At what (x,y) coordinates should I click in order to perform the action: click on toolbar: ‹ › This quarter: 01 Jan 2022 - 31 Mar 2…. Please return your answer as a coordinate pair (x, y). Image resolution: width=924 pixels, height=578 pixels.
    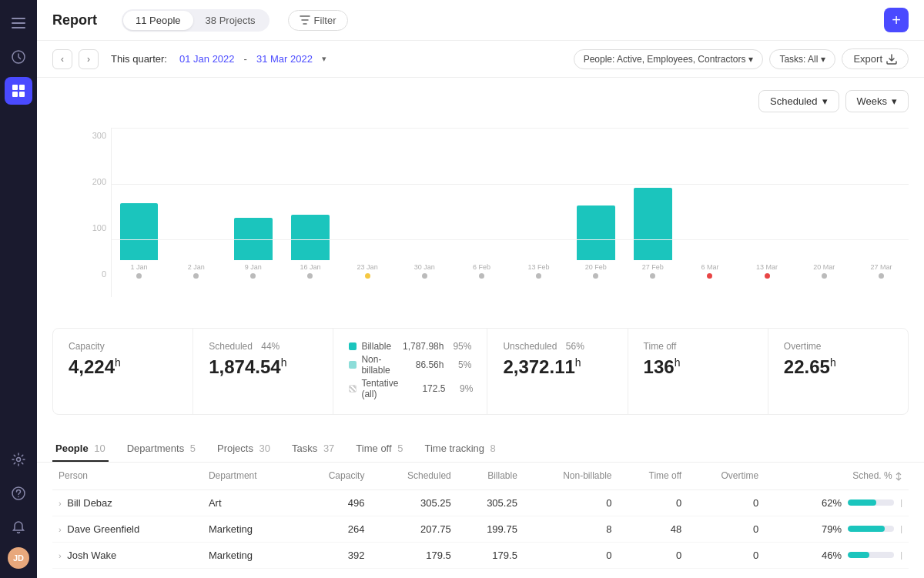
    Looking at the image, I should click on (480, 59).